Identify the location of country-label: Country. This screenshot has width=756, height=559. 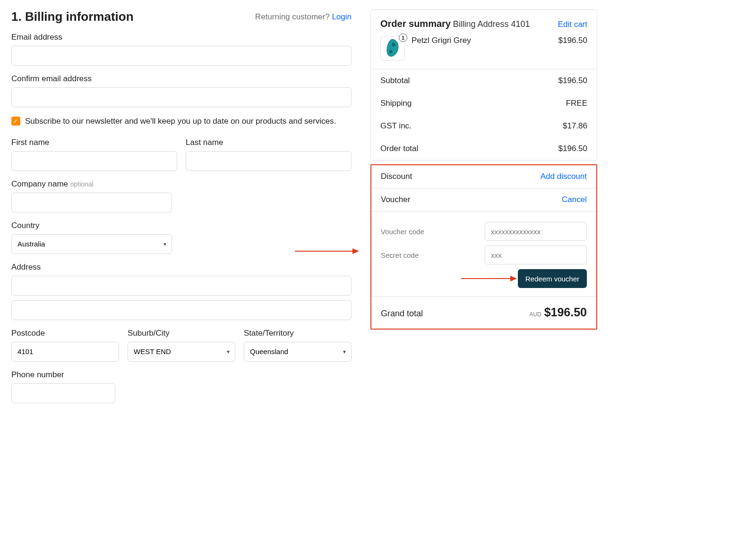
(92, 226).